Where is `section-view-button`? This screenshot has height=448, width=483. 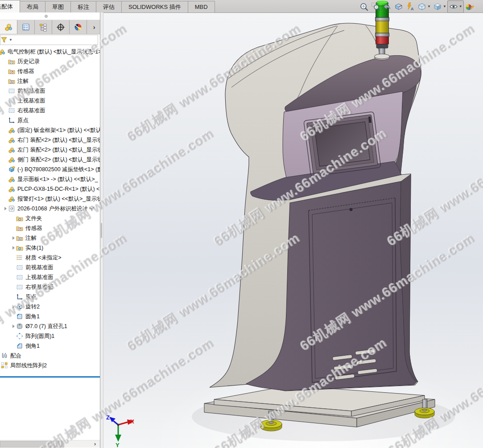
section-view-button is located at coordinates (399, 7).